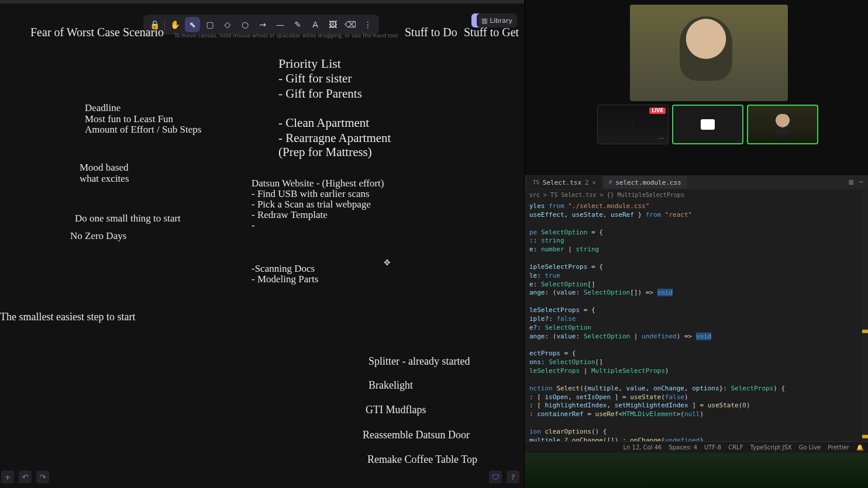 Image resolution: width=868 pixels, height=488 pixels. I want to click on proj-1: Splitter - already started, so click(419, 361).